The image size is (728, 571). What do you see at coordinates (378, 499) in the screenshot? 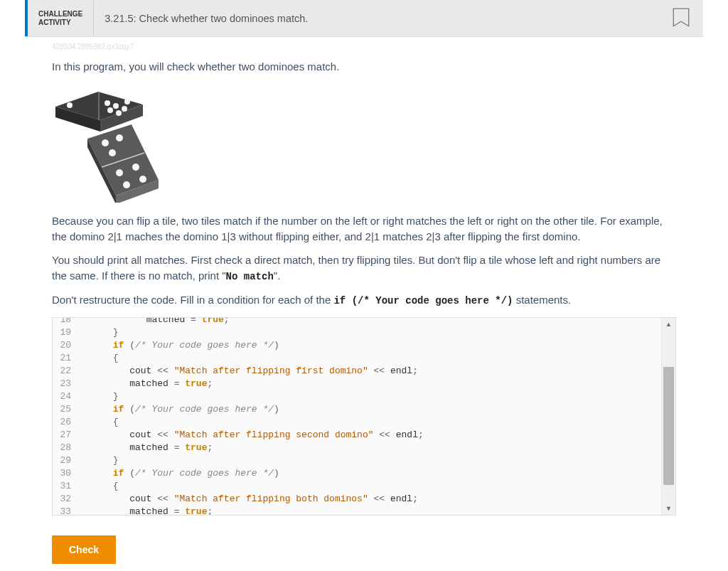
I see `code-text: cout << "Match after flipping both domin…` at bounding box center [378, 499].